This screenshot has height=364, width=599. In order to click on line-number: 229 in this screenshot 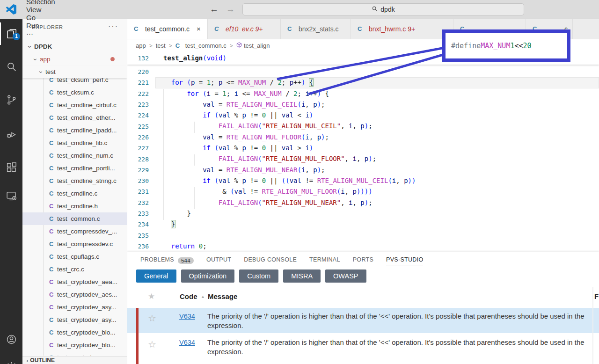, I will do `click(141, 170)`.